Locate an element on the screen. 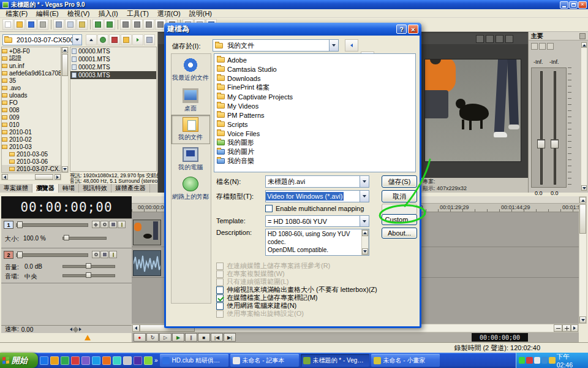  loop-button: ↻ is located at coordinates (153, 337).